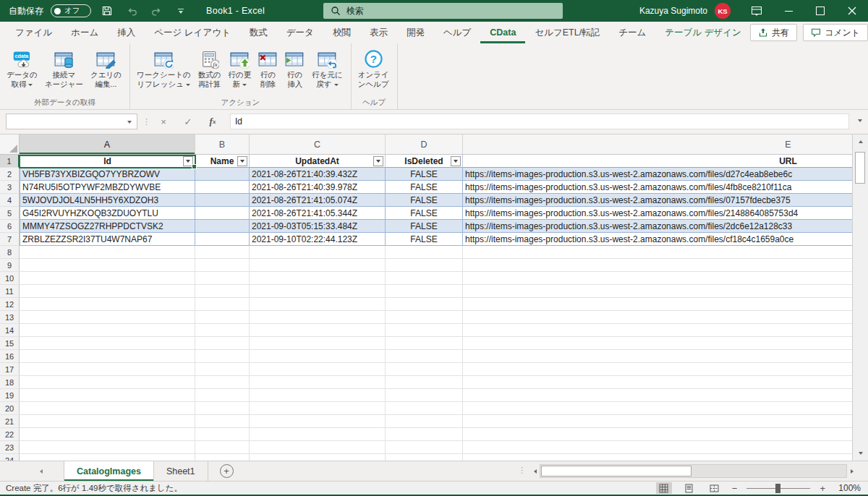 This screenshot has width=868, height=496. I want to click on formula-bar-expand-icon, so click(860, 121).